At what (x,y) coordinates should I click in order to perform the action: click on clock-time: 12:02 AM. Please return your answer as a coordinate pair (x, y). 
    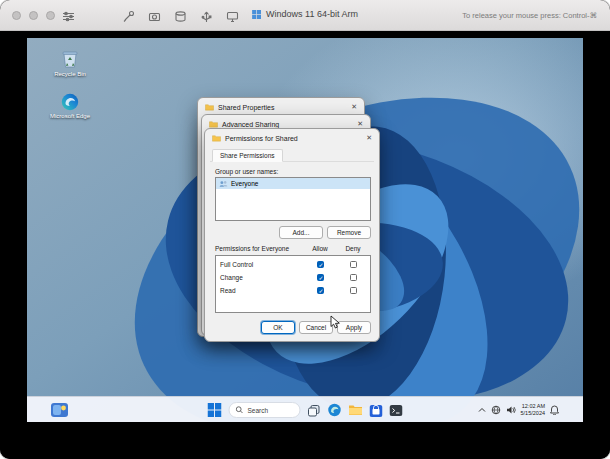
    Looking at the image, I should click on (533, 406).